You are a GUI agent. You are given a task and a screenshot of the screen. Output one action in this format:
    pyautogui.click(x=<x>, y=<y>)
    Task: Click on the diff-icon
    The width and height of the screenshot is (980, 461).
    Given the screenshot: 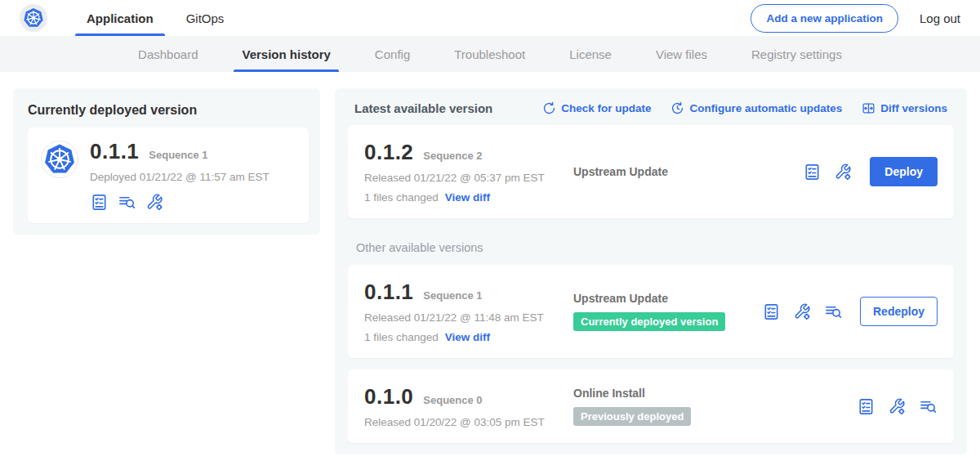 What is the action you would take?
    pyautogui.click(x=869, y=108)
    